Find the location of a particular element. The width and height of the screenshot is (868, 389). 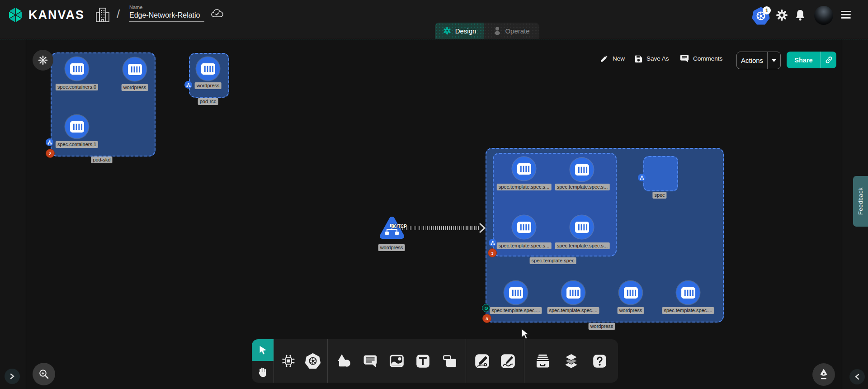

organization-icon is located at coordinates (103, 15).